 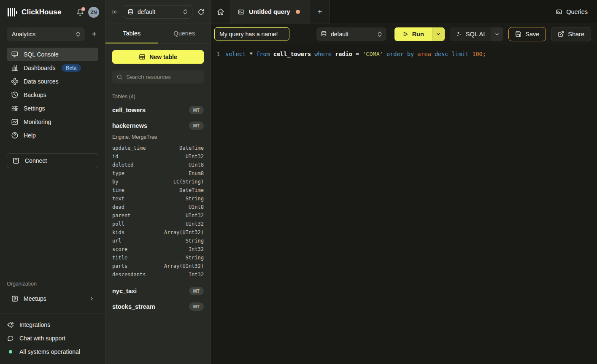 I want to click on sidebar-item-data-sources: Data sources, so click(x=52, y=81).